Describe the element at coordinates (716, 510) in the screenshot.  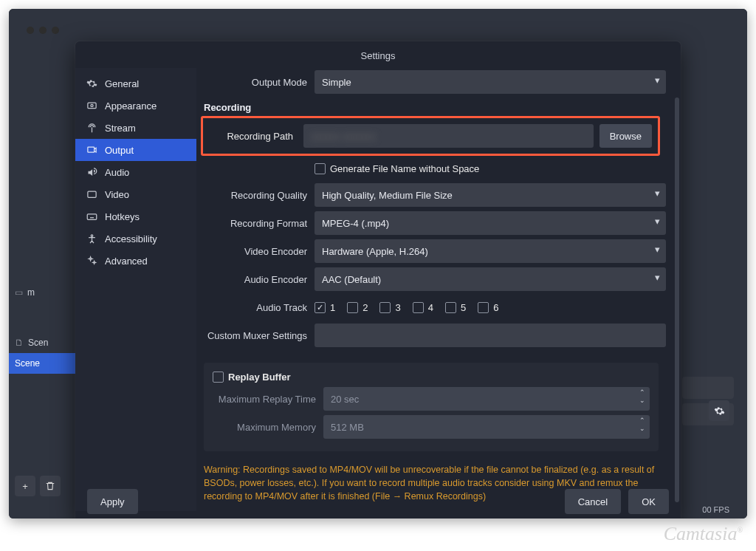
I see `fps-indicator: 00 FPS` at that location.